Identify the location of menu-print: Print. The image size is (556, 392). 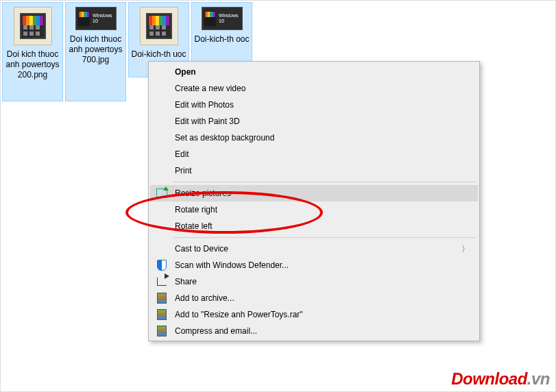
(314, 171).